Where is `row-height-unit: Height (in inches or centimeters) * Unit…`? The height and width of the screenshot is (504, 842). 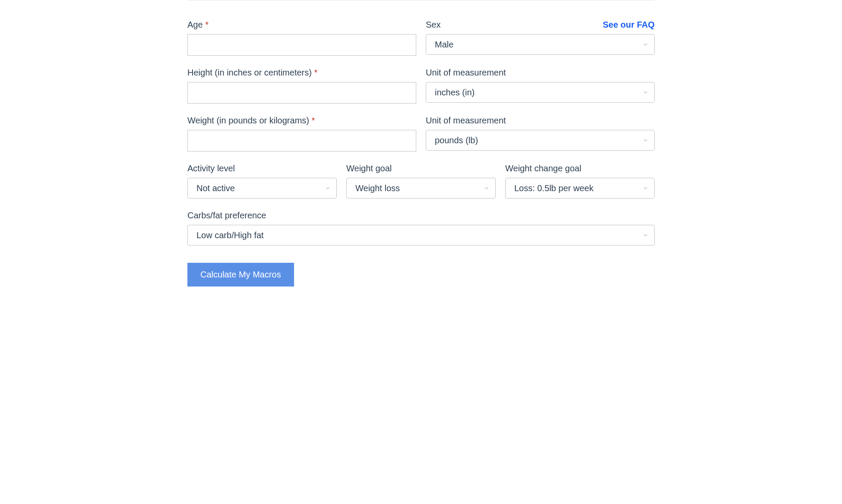
row-height-unit: Height (in inches or centimeters) * Unit… is located at coordinates (421, 85).